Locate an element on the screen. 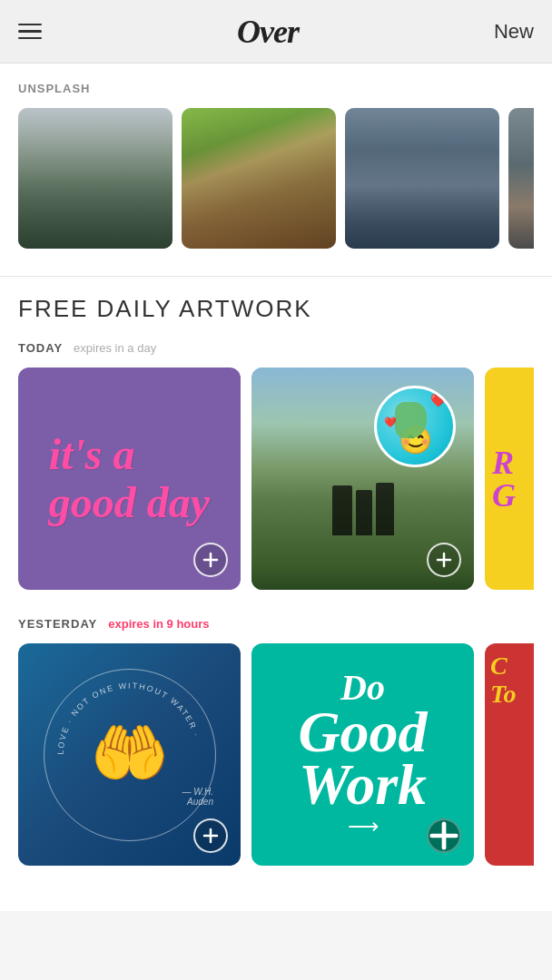 This screenshot has width=552, height=980. do-good-work-card: Do Good Work ⟶ is located at coordinates (363, 755).